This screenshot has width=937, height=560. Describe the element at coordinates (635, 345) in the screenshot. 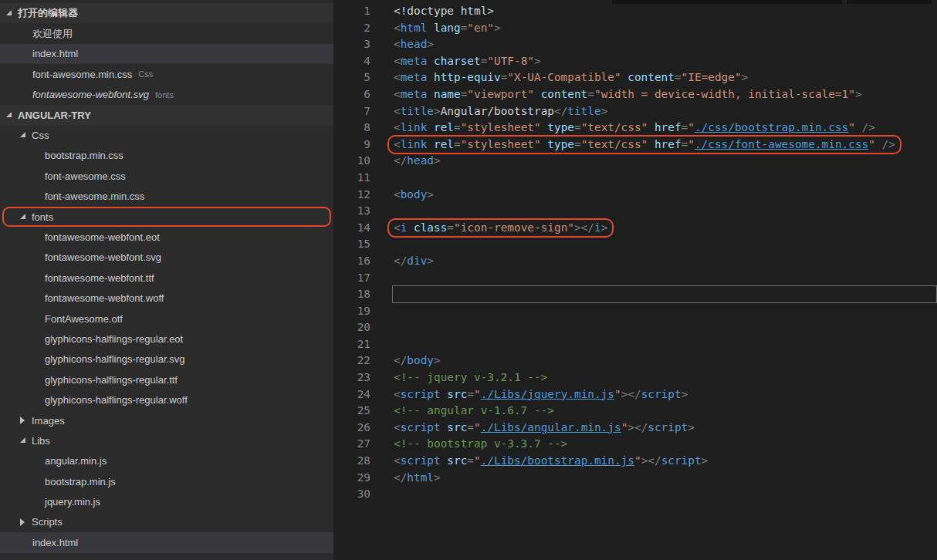

I see `code-line-21: 21` at that location.